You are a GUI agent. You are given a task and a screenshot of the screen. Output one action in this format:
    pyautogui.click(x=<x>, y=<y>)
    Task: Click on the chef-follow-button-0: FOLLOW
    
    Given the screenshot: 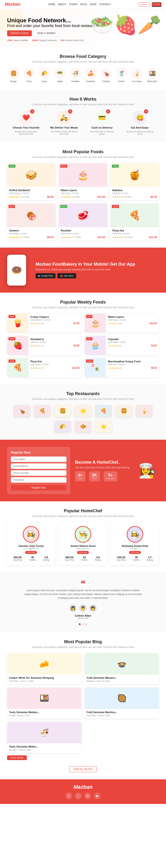 What is the action you would take?
    pyautogui.click(x=31, y=553)
    